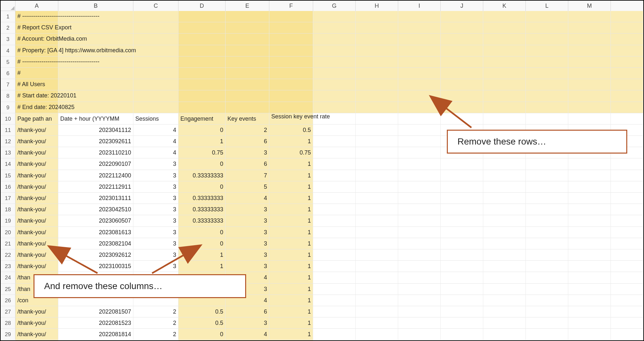 This screenshot has width=644, height=341. What do you see at coordinates (377, 210) in the screenshot?
I see `cell-H18` at bounding box center [377, 210].